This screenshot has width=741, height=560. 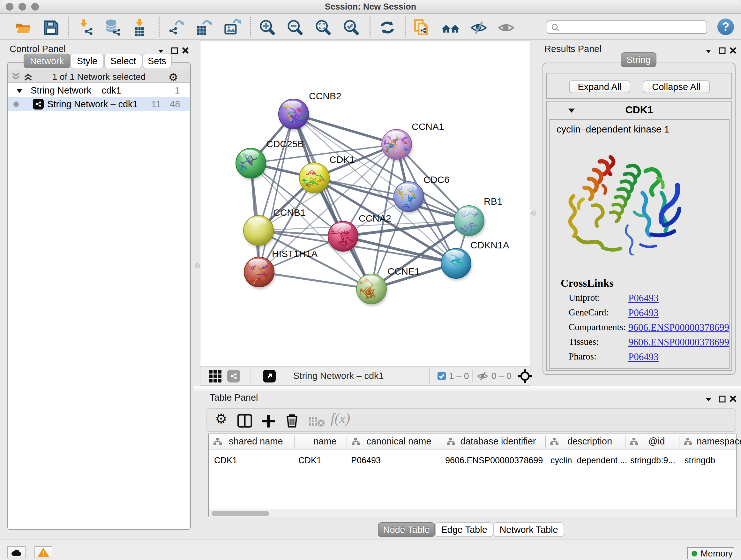 I want to click on svg-text: HIST1H1A, so click(x=295, y=254).